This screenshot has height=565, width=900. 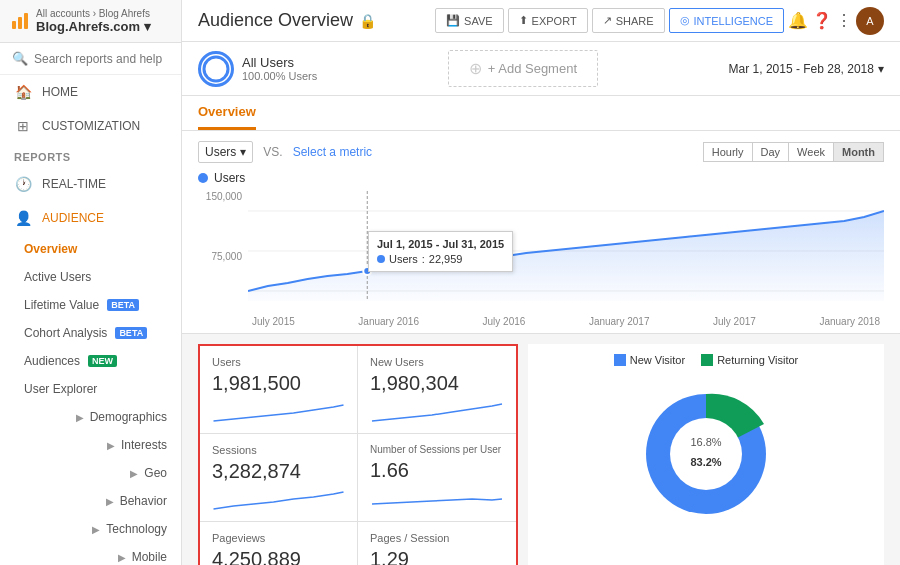 What do you see at coordinates (620, 360) in the screenshot?
I see `new-visitor-swatch` at bounding box center [620, 360].